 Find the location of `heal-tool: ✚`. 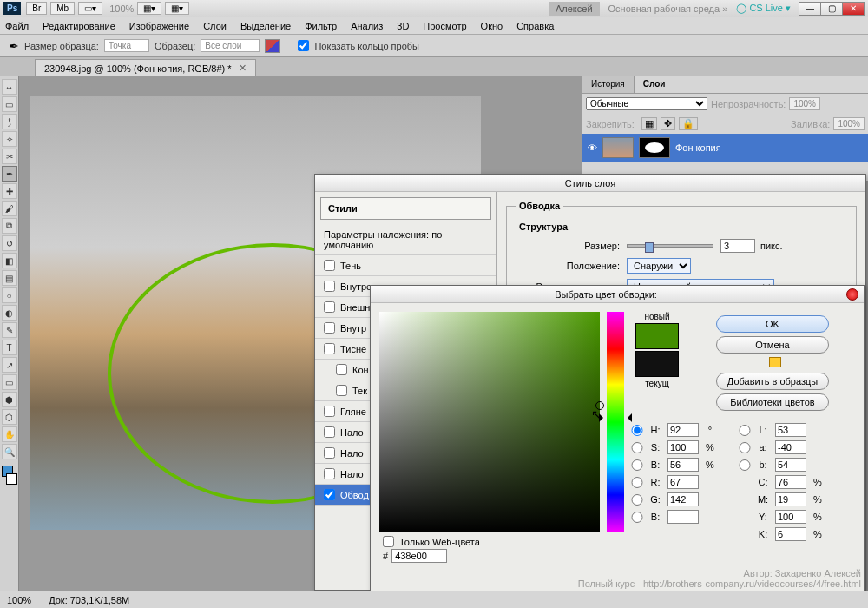

heal-tool: ✚ is located at coordinates (10, 191).